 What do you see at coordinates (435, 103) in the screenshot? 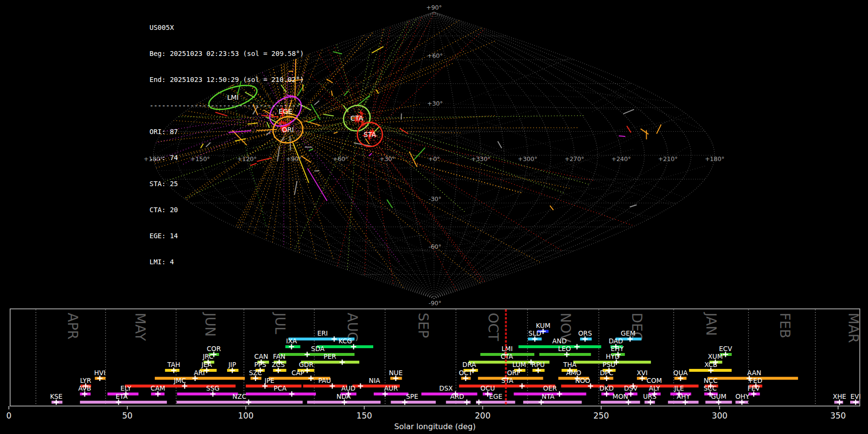
I see `lat-label: +30°` at bounding box center [435, 103].